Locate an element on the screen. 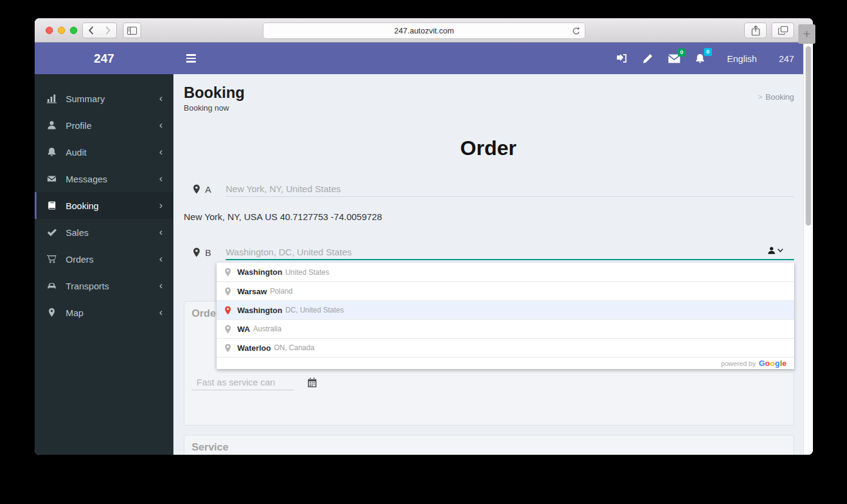 This screenshot has height=504, width=847. book-icon is located at coordinates (52, 205).